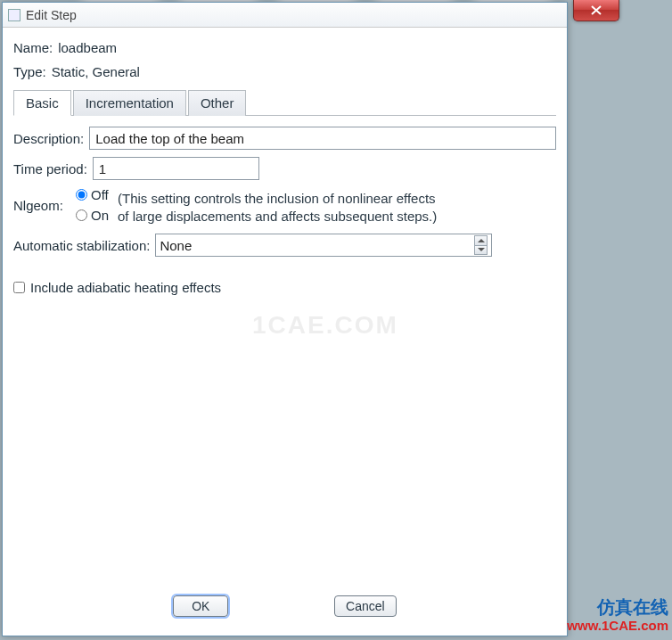 This screenshot has width=672, height=640. What do you see at coordinates (100, 216) in the screenshot?
I see `nlgeom-on-text: On` at bounding box center [100, 216].